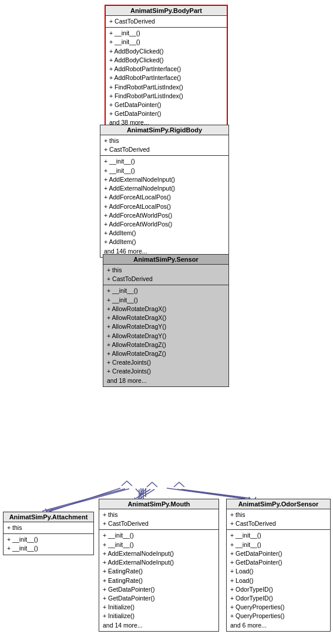 The image size is (333, 644). What do you see at coordinates (164, 146) in the screenshot?
I see `rigidbody-section-1: + this + CastToDerived` at bounding box center [164, 146].